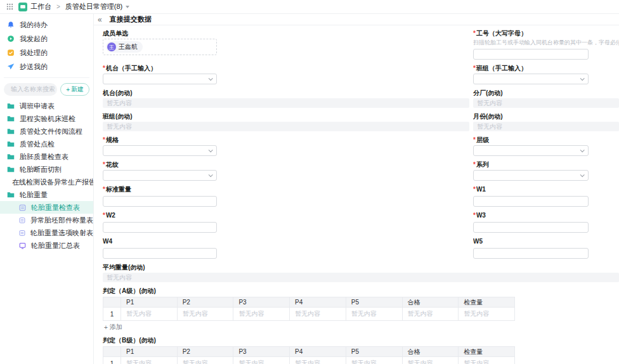 This screenshot has width=619, height=364. What do you see at coordinates (131, 19) in the screenshot?
I see `tab-direct-submit: 直接提交数据` at bounding box center [131, 19].